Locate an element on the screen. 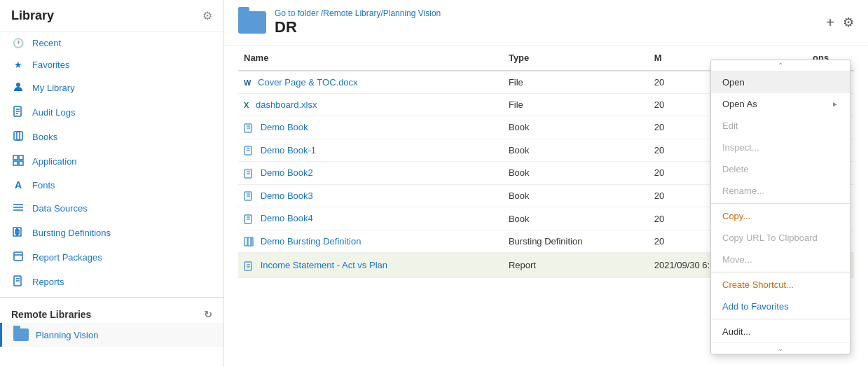 The height and width of the screenshot is (367, 868). sidebar-item-reports: Reports is located at coordinates (112, 282).